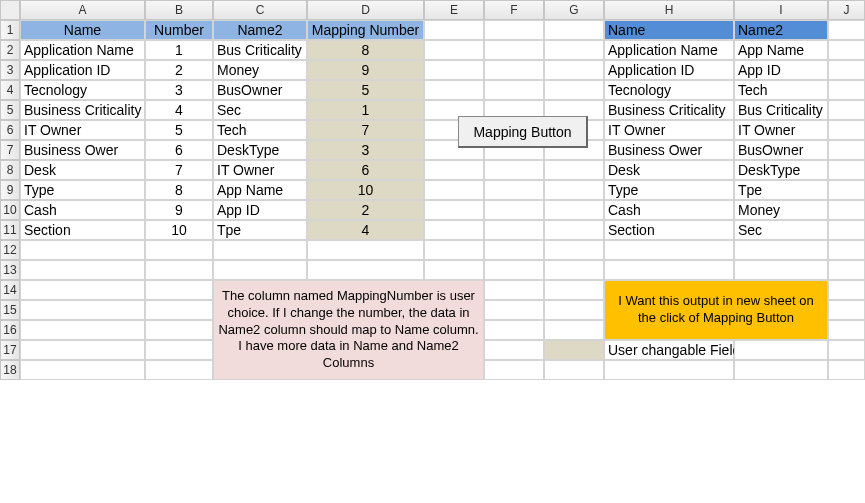  I want to click on cell-j11, so click(846, 230).